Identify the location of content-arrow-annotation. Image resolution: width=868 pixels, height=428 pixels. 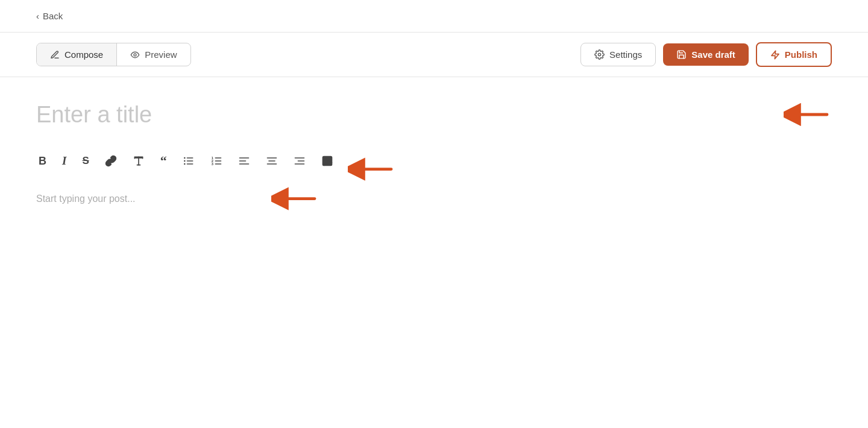
(295, 199).